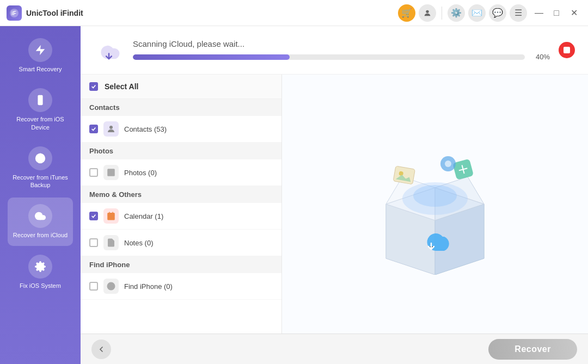 Image resolution: width=588 pixels, height=364 pixels. I want to click on calendar-checkbox, so click(94, 216).